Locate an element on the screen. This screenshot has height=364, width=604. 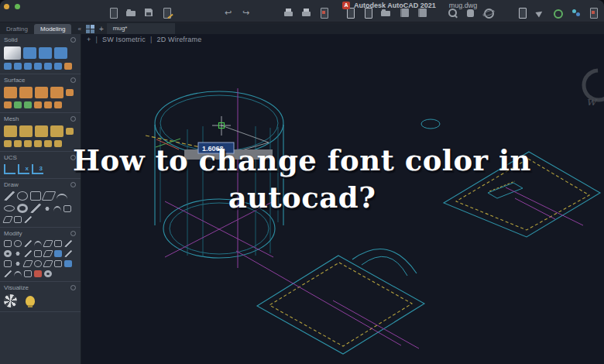
collapse-face-icon is located at coordinates (48, 144).